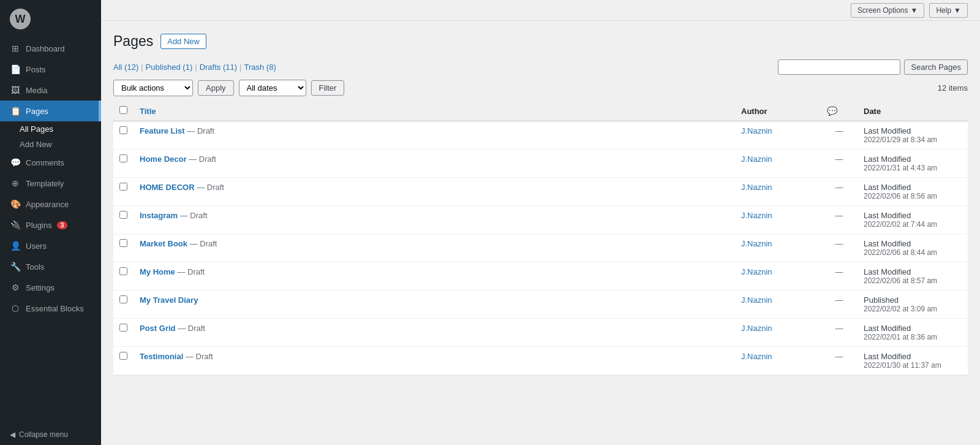 Image resolution: width=980 pixels, height=445 pixels. Describe the element at coordinates (913, 220) in the screenshot. I see `row-date-cell: Last Modified2022/02/02 at 7:44 am` at that location.